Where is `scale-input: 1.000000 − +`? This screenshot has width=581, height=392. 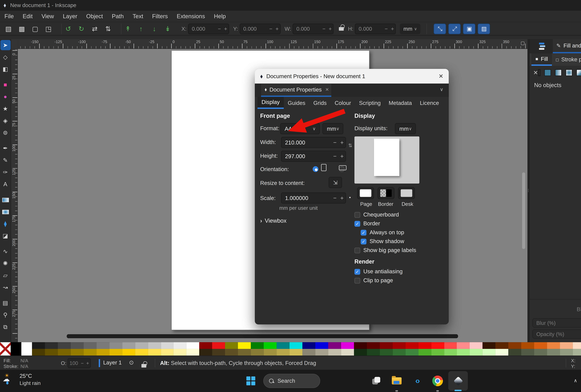
scale-input: 1.000000 − + is located at coordinates (314, 198).